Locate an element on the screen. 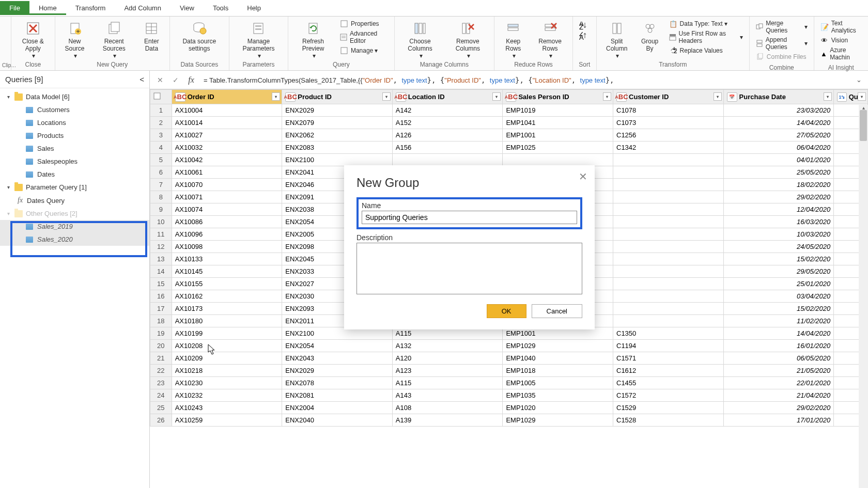 This screenshot has width=868, height=488. cell: A132 is located at coordinates (447, 346).